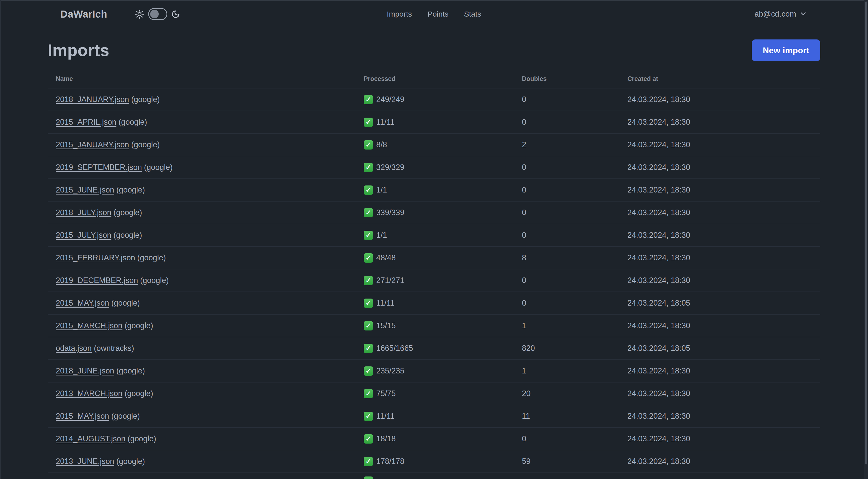 The width and height of the screenshot is (868, 479). Describe the element at coordinates (399, 14) in the screenshot. I see `nav-item-imports: Imports` at that location.